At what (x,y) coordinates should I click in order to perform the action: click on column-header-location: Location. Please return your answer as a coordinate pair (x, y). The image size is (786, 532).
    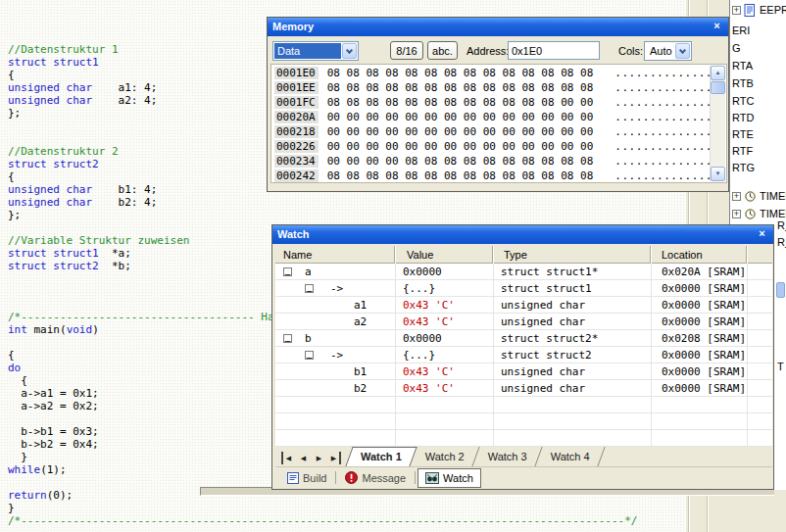
    Looking at the image, I should click on (699, 255).